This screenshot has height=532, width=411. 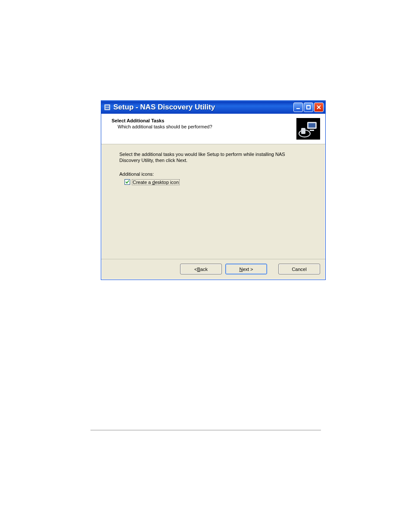 I want to click on wizard-step-title: Select Additional Tasks, so click(x=204, y=121).